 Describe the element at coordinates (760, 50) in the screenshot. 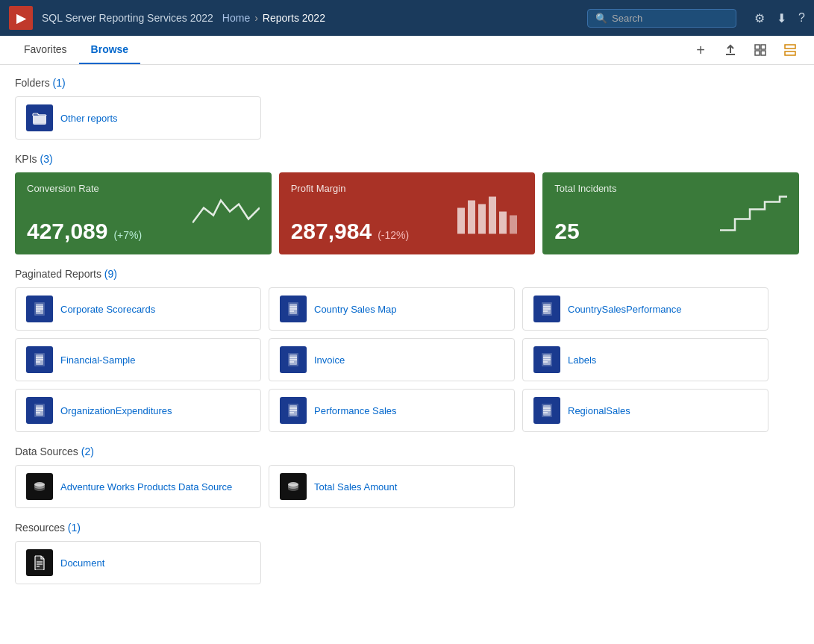

I see `tile-view-button` at that location.